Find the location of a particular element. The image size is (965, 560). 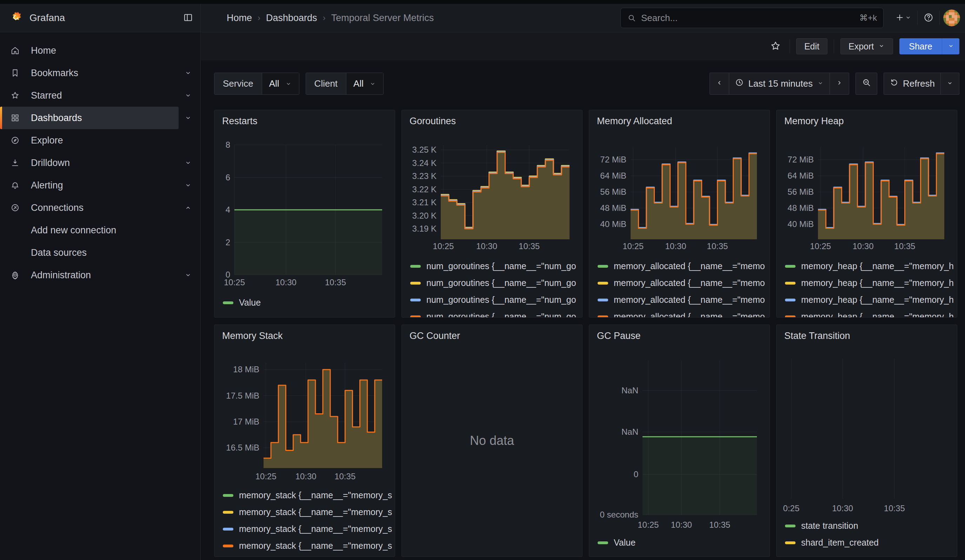

nav-brand-section: Grafana is located at coordinates (100, 18).